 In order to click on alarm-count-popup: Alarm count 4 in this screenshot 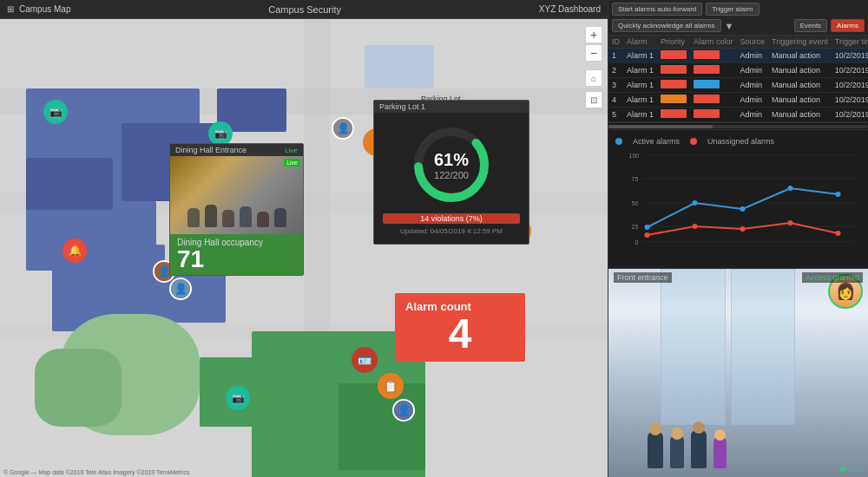, I will do `click(460, 328)`.